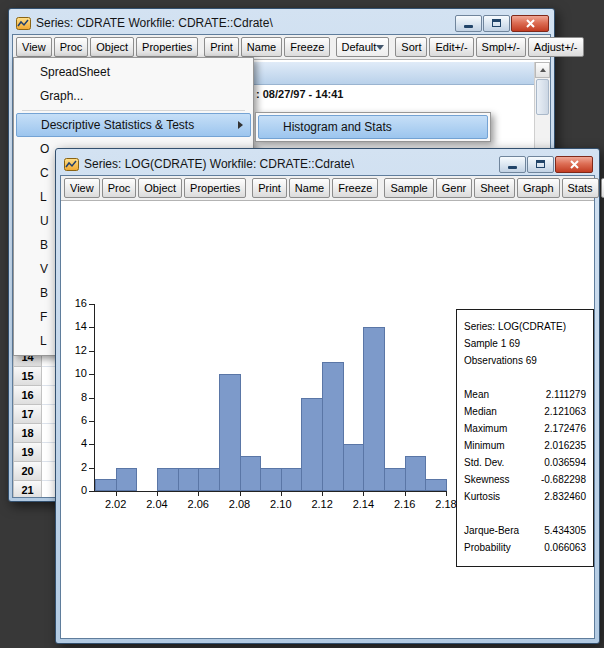 Image resolution: width=604 pixels, height=648 pixels. Describe the element at coordinates (28, 452) in the screenshot. I see `row-header: 19` at that location.